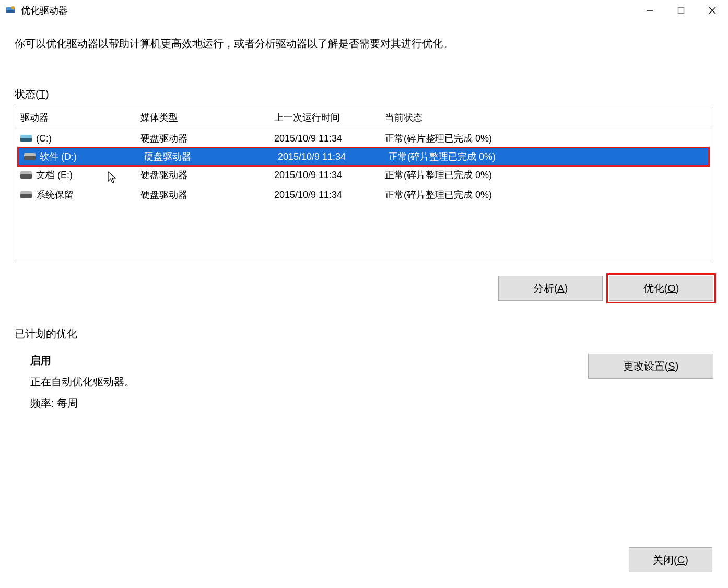 The height and width of the screenshot is (588, 728). What do you see at coordinates (671, 560) in the screenshot?
I see `close-button: 关闭(C)` at bounding box center [671, 560].